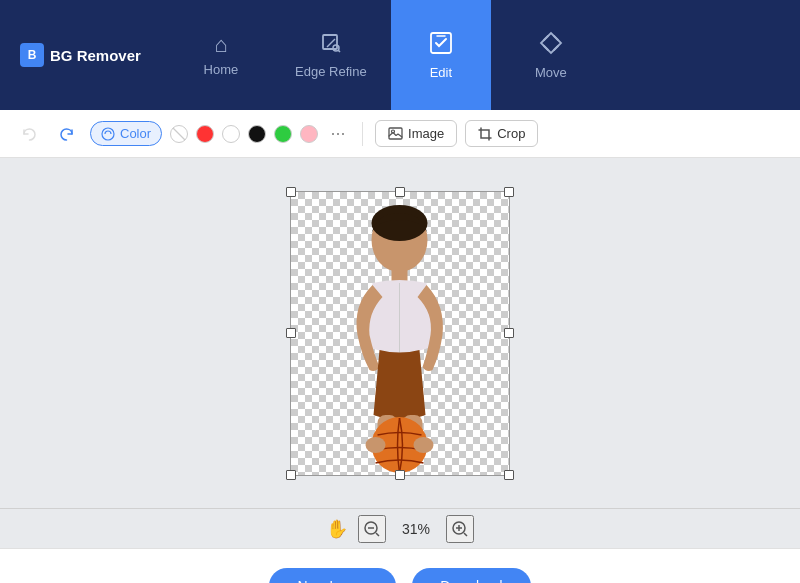  What do you see at coordinates (551, 72) in the screenshot?
I see `nav-label-move: Move` at bounding box center [551, 72].